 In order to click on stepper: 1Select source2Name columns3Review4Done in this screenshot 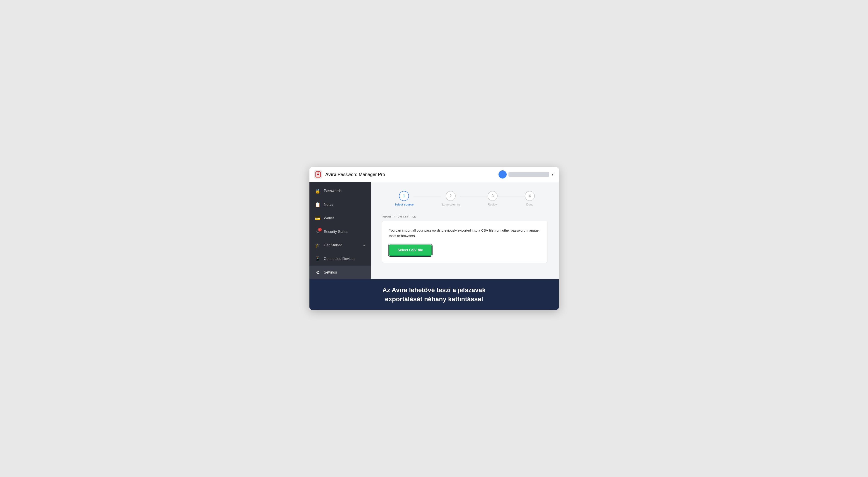, I will do `click(465, 199)`.